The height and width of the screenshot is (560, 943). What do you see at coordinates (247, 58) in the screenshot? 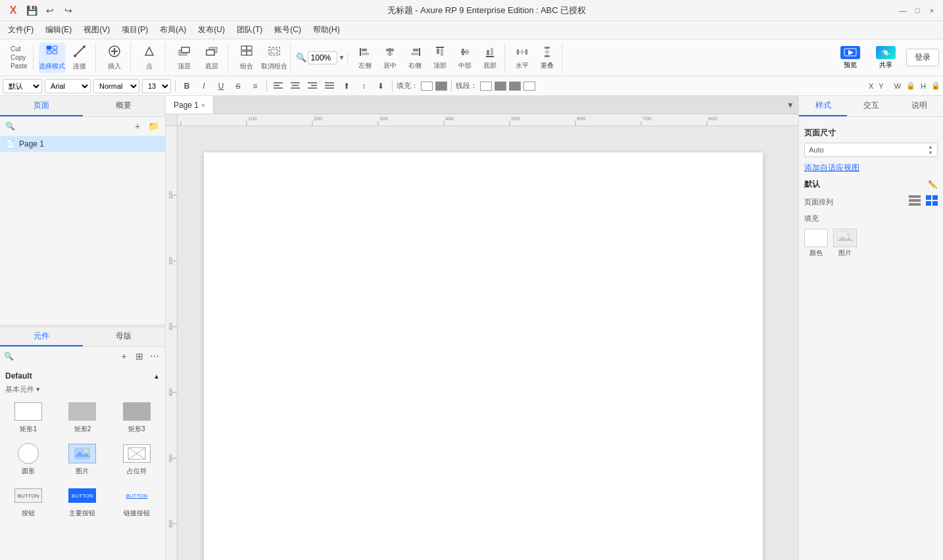
I see `group-btn: 组合` at bounding box center [247, 58].